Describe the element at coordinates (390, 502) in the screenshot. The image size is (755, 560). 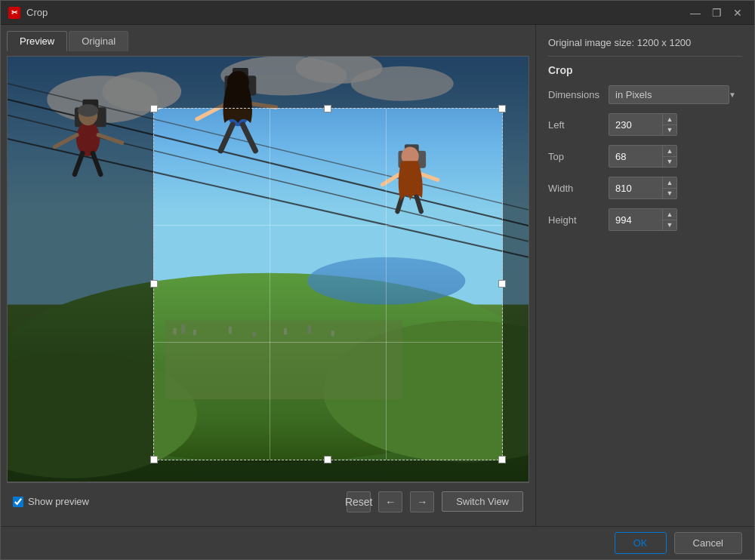
I see `prev-button: ←` at that location.